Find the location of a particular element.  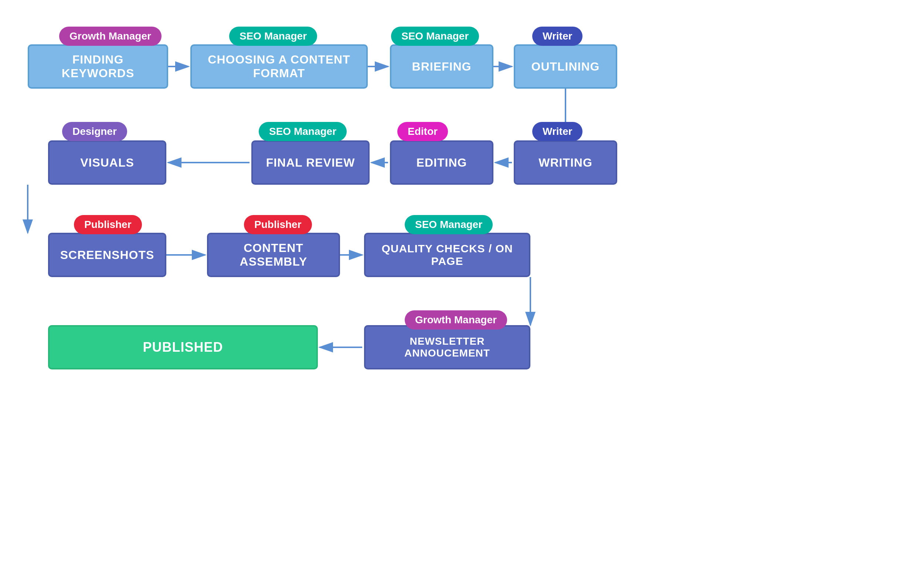

screenshots-node: SCREENSHOTS is located at coordinates (107, 255).